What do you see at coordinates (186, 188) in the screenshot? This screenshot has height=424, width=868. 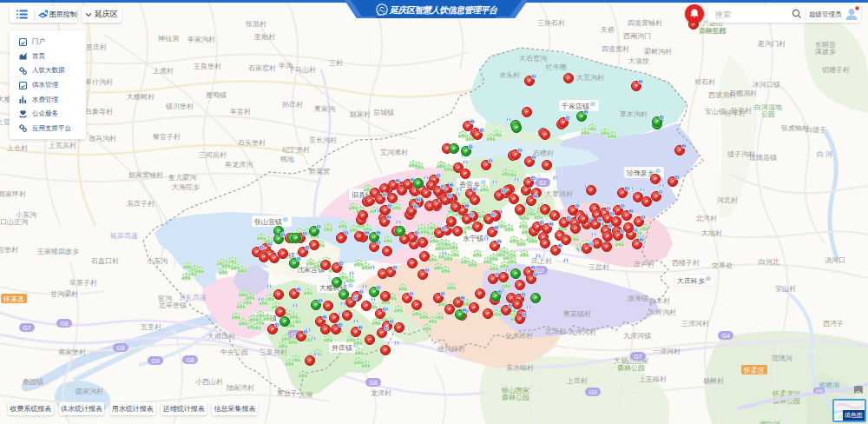 I see `svg-text: 大海陀乡` at bounding box center [186, 188].